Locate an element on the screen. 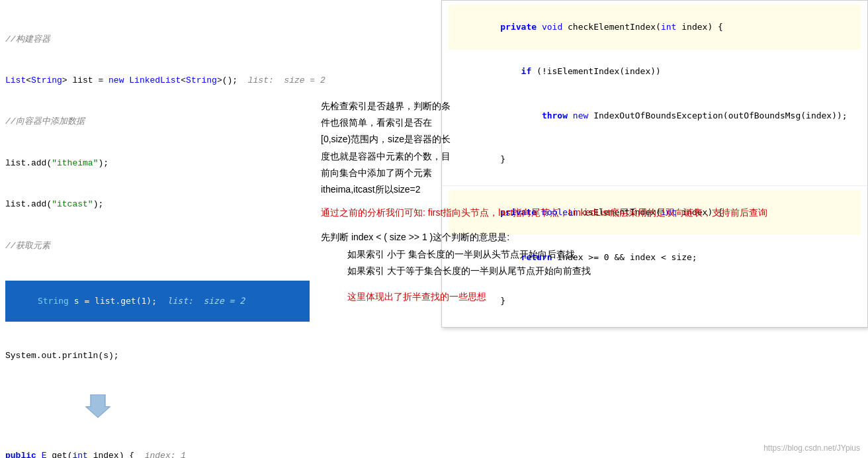  middle-code-block: public E get(int index) { index: 1 is located at coordinates (156, 439).